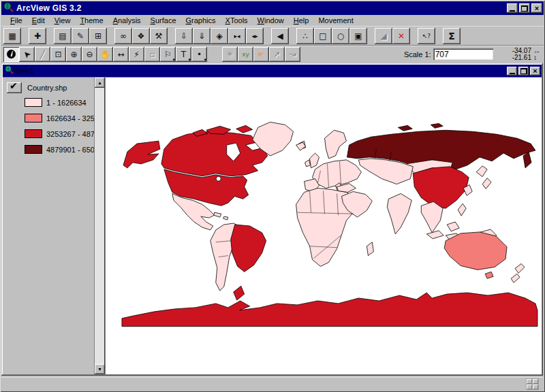 The width and height of the screenshot is (545, 392). What do you see at coordinates (123, 36) in the screenshot?
I see `find-button: ∞` at bounding box center [123, 36].